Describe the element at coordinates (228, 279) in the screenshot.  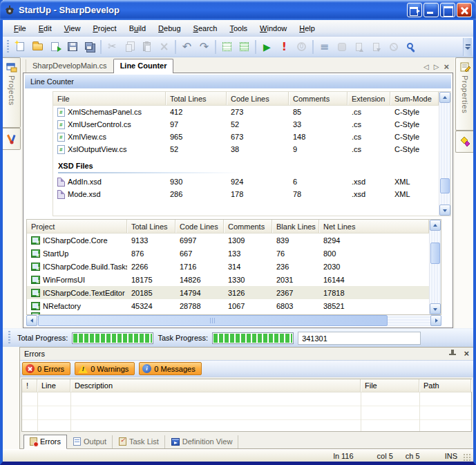
I see `project-row: WinFormsUI 18175 14826 1330 2031 16144` at that location.